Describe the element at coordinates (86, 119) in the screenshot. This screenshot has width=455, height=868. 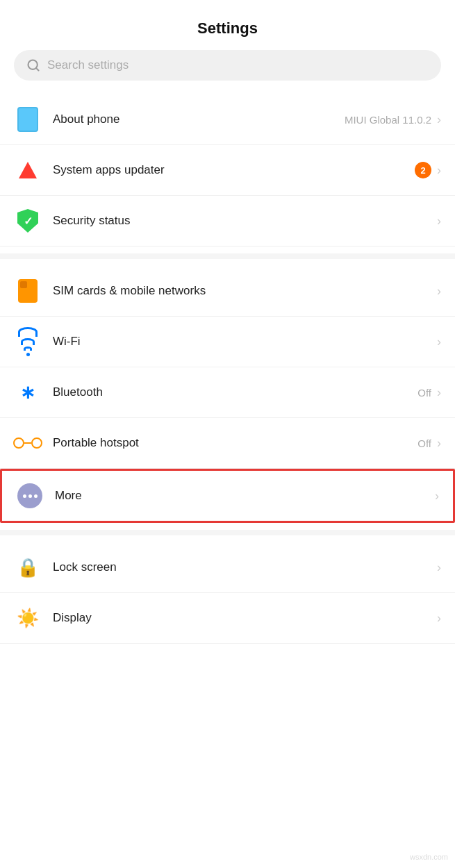
I see `about-phone-label: About phone` at that location.